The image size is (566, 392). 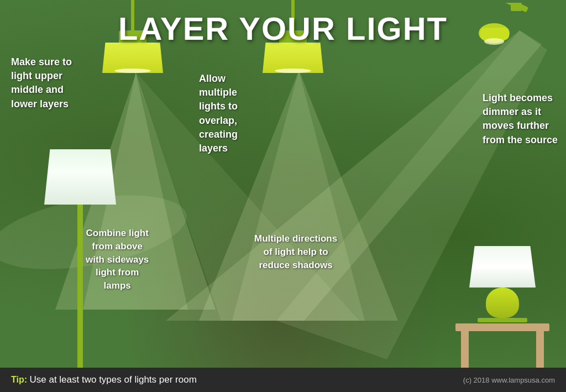 I want to click on spot-fixture, so click(x=513, y=32).